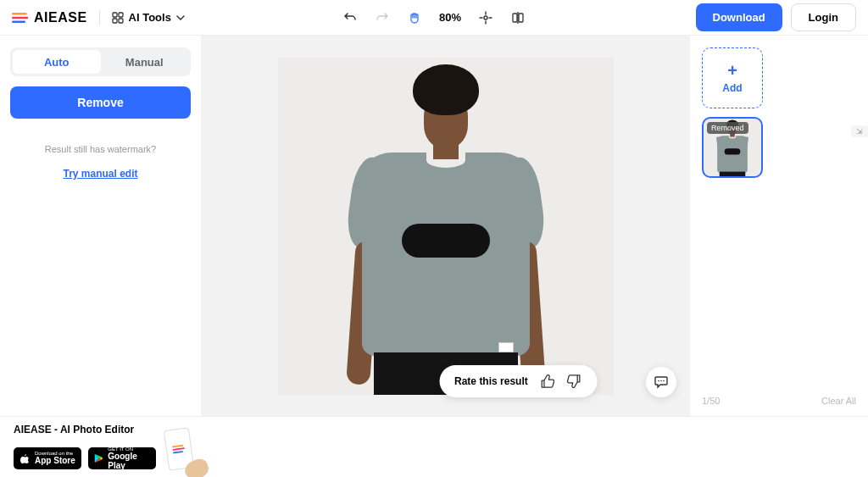 This screenshot has height=477, width=868. What do you see at coordinates (776, 17) in the screenshot?
I see `header-right: Download Login` at bounding box center [776, 17].